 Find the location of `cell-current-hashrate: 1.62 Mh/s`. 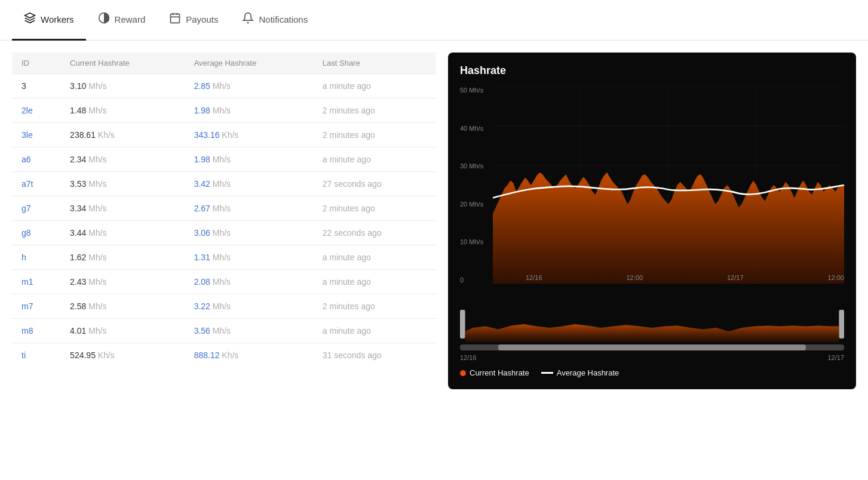

cell-current-hashrate: 1.62 Mh/s is located at coordinates (122, 258).